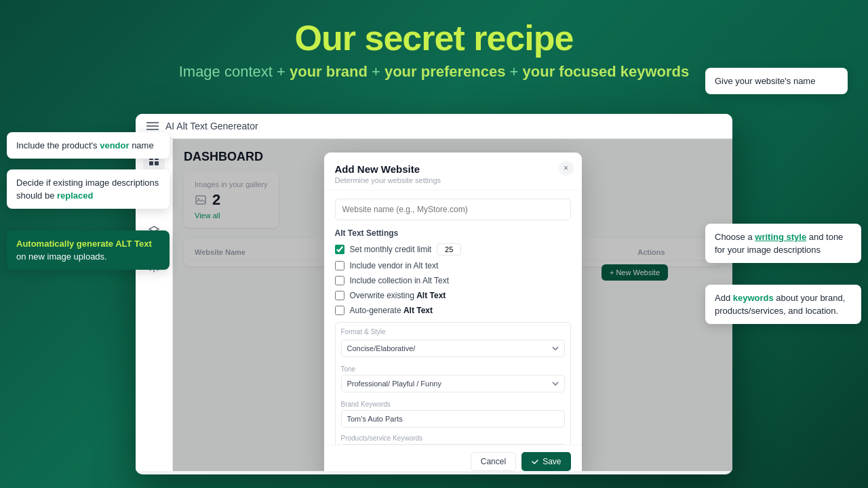 The height and width of the screenshot is (488, 868). I want to click on tone-select: Professional/ Playful / Funny, so click(453, 384).